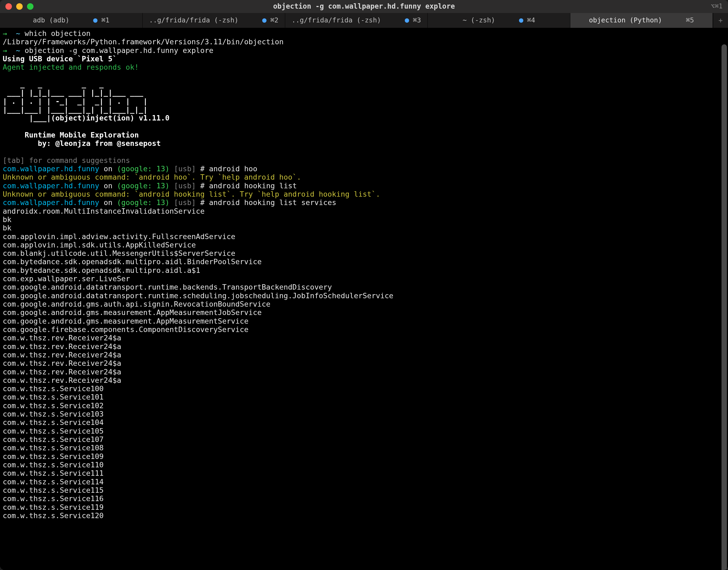 This screenshot has height=570, width=728. What do you see at coordinates (274, 21) in the screenshot?
I see `tab-shortcut: ⌘2` at bounding box center [274, 21].